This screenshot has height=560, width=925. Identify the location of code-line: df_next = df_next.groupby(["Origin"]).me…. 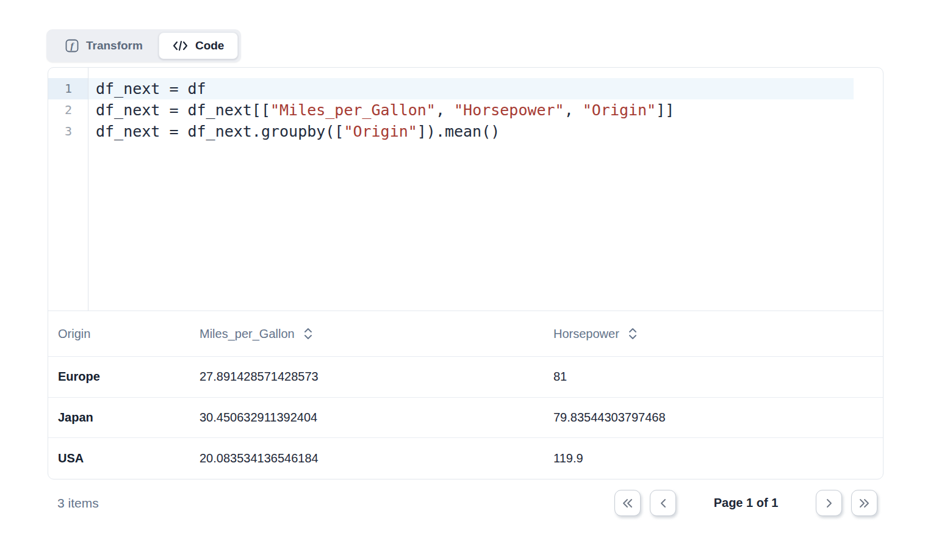
(471, 132).